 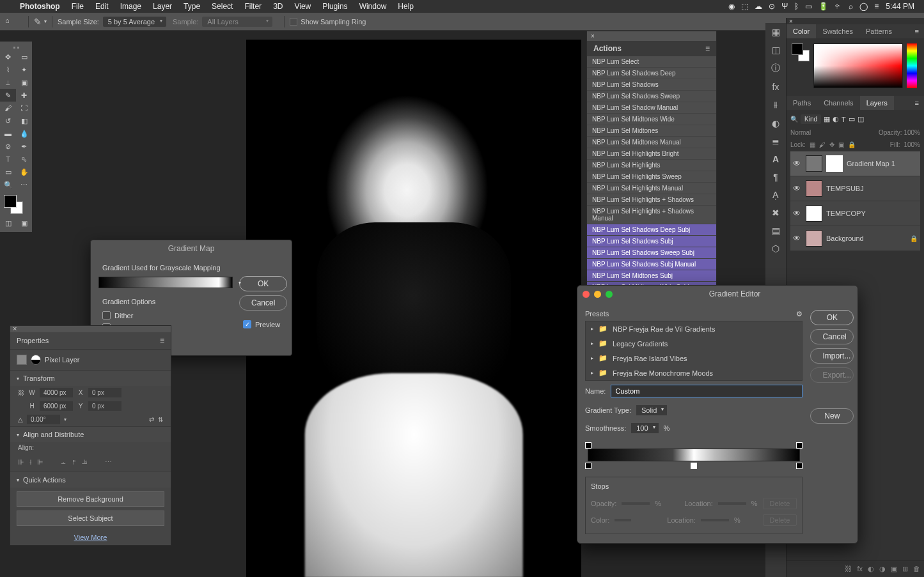 I want to click on color-picker, so click(x=858, y=66).